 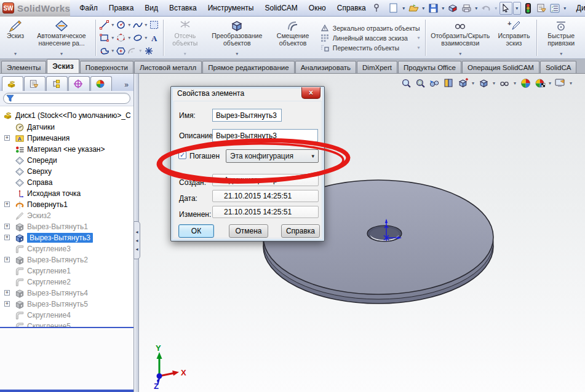 What do you see at coordinates (281, 8) in the screenshot?
I see `menu-solidcam: SolidCAM` at bounding box center [281, 8].